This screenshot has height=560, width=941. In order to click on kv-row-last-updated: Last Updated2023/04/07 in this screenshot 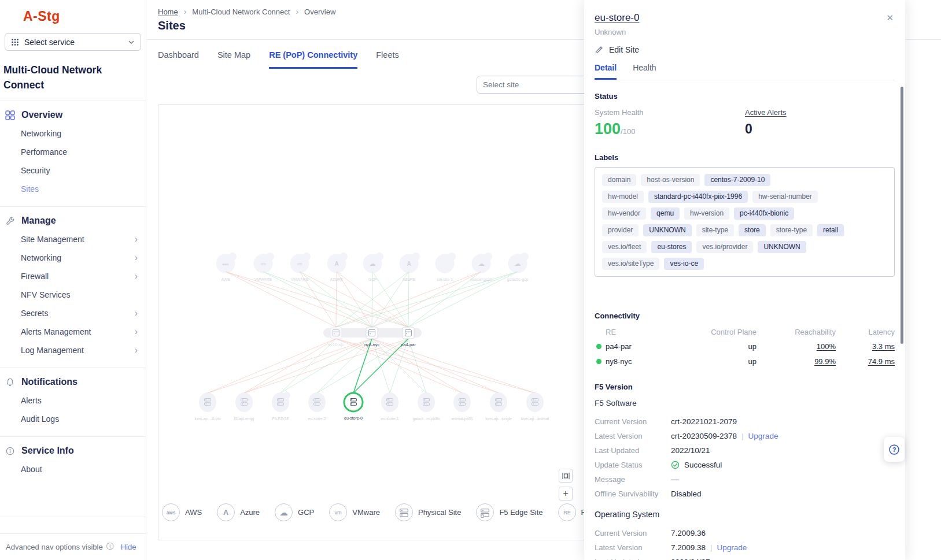, I will do `click(745, 557)`.